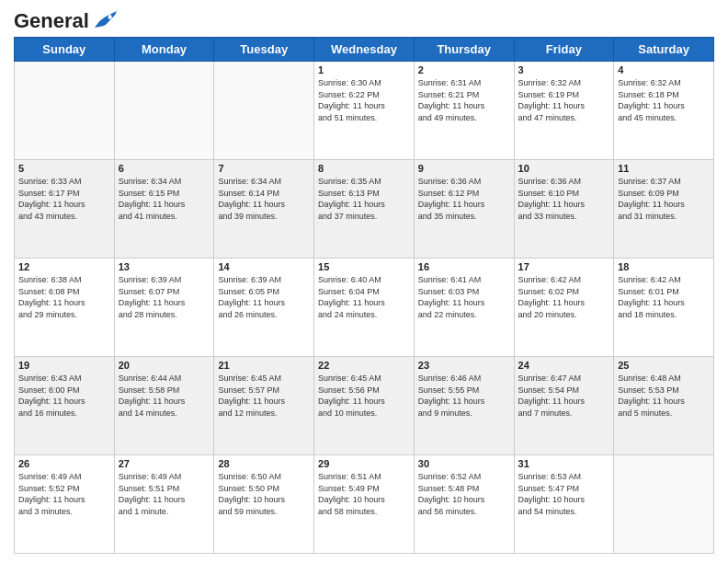 This screenshot has height=563, width=728. Describe the element at coordinates (463, 110) in the screenshot. I see `calendar-cell: 2Sunrise: 6:31 AM Sunset: 6:21 PM Daylig…` at that location.